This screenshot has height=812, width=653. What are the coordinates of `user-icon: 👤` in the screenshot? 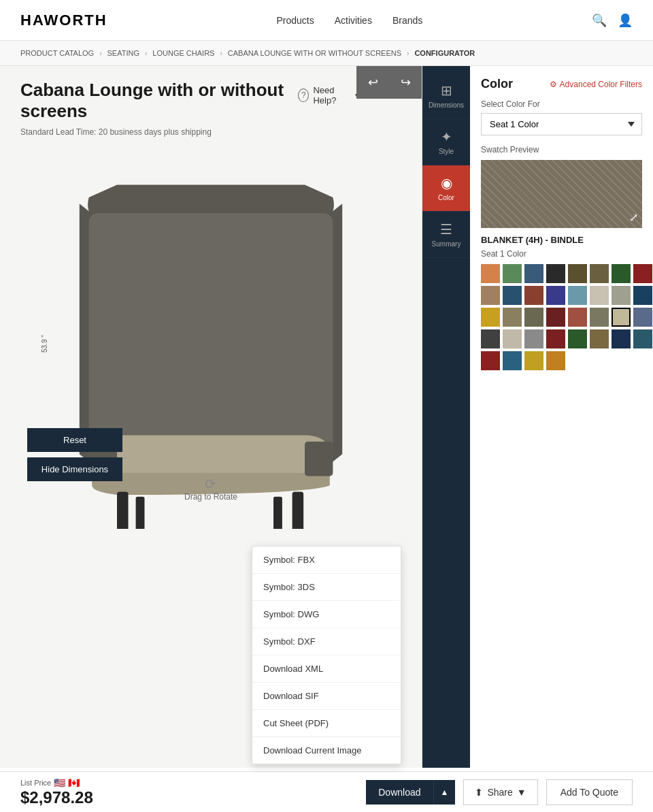 It's located at (625, 20).